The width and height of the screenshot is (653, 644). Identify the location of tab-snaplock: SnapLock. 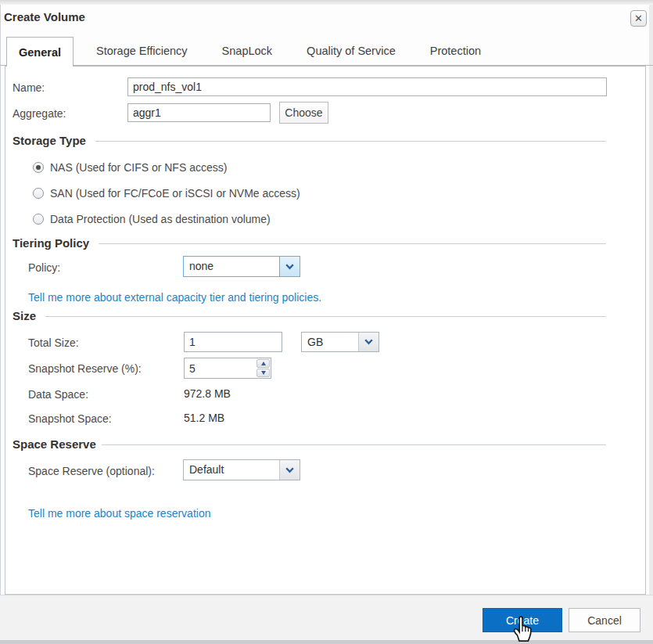
(247, 51).